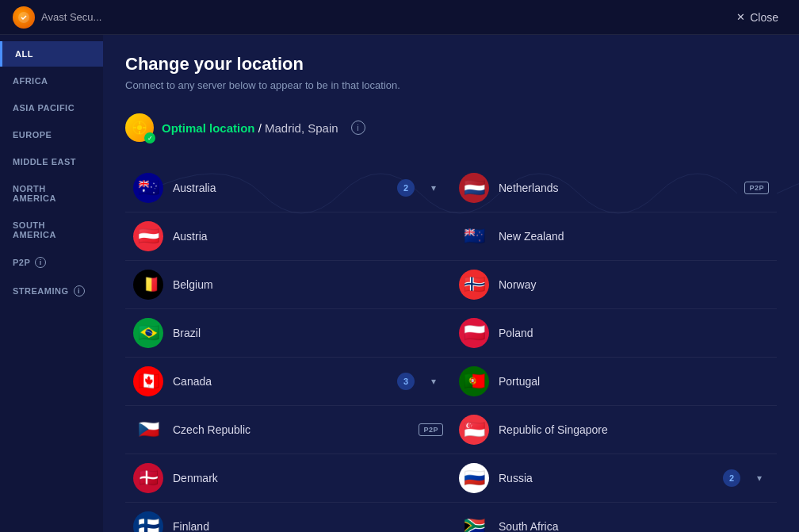  I want to click on sidebar-label: SOUTH AMERICA, so click(52, 230).